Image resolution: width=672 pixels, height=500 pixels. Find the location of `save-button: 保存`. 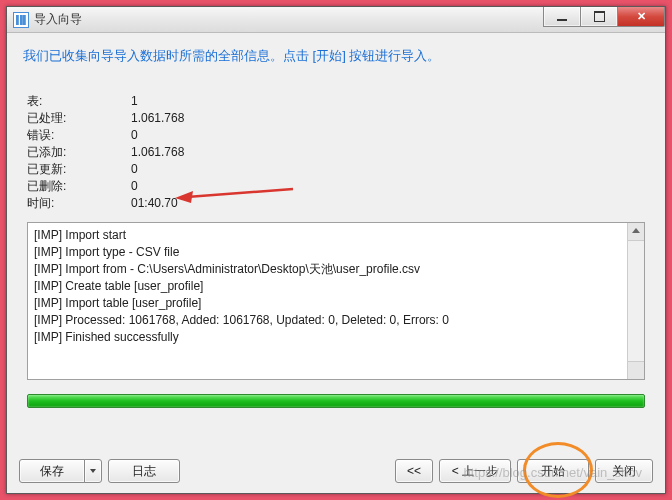

save-button: 保存 is located at coordinates (52, 471).